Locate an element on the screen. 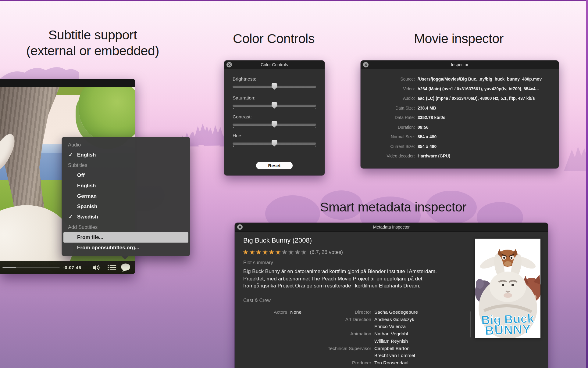  seek-bar is located at coordinates (31, 268).